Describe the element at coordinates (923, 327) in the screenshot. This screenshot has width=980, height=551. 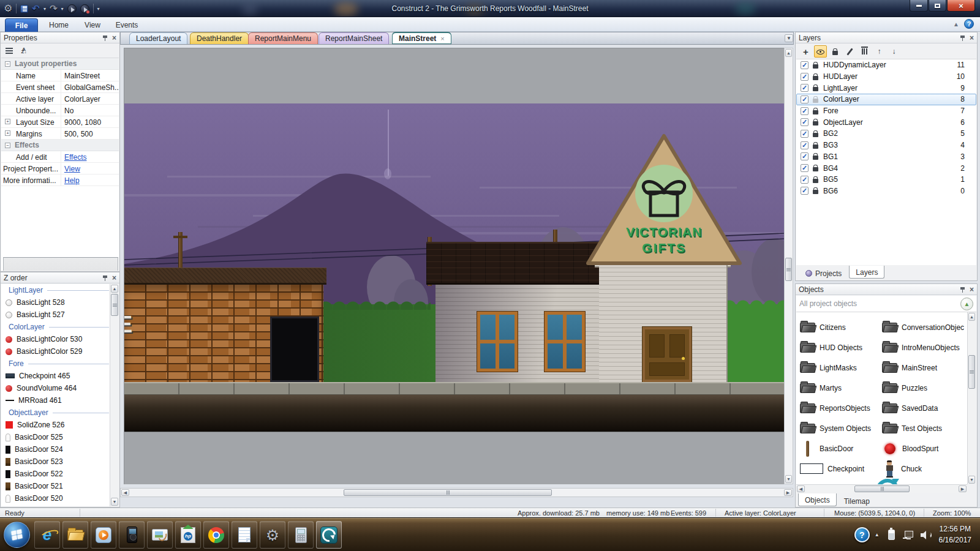
I see `folder-item: ConversationObjects` at that location.